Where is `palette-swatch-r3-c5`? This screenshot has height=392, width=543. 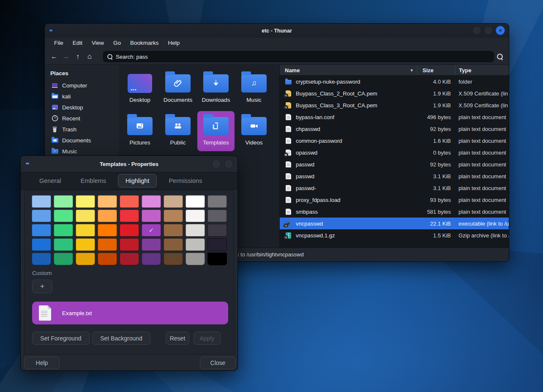 palette-swatch-r3-c5 is located at coordinates (151, 245).